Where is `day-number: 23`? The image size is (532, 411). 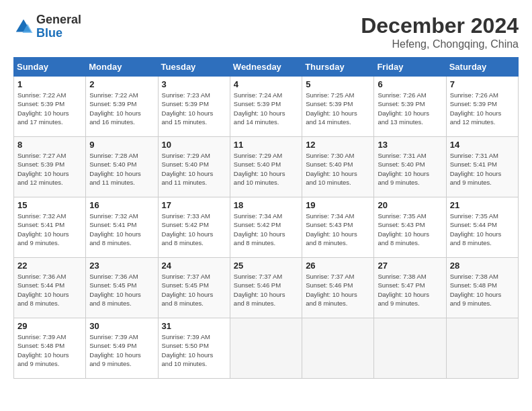 day-number: 23 is located at coordinates (122, 266).